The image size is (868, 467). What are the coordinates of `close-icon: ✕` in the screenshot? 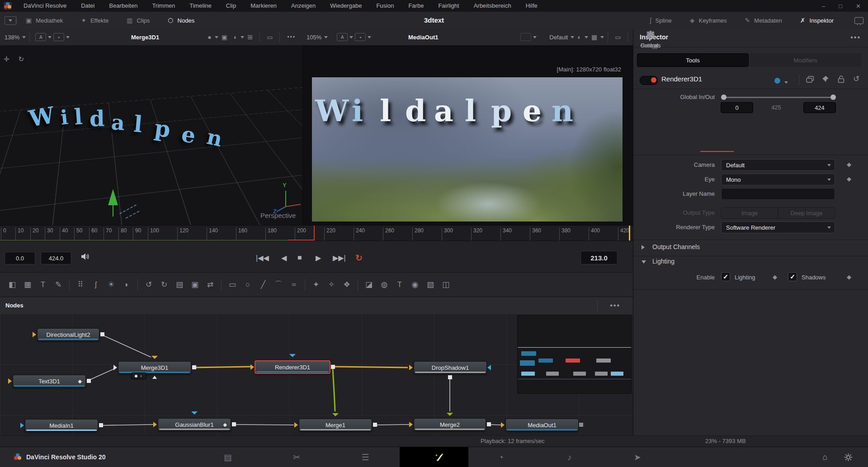 It's located at (858, 6).